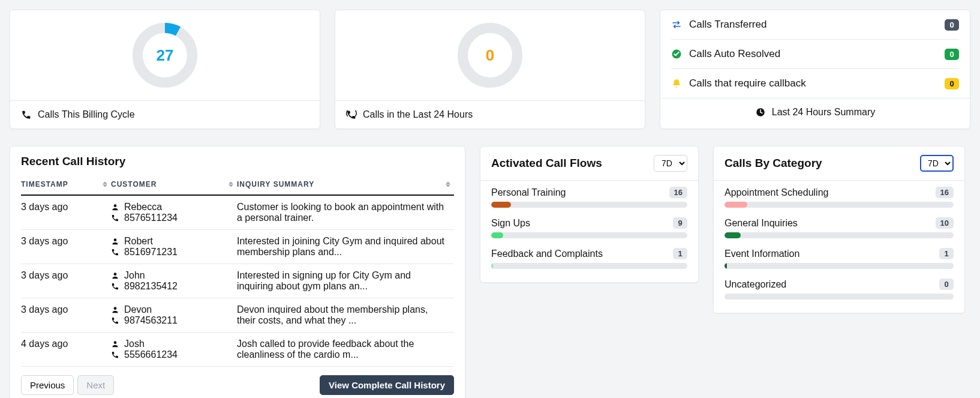 This screenshot has height=398, width=980. What do you see at coordinates (151, 321) in the screenshot?
I see `customer-phone: 9874563211` at bounding box center [151, 321].